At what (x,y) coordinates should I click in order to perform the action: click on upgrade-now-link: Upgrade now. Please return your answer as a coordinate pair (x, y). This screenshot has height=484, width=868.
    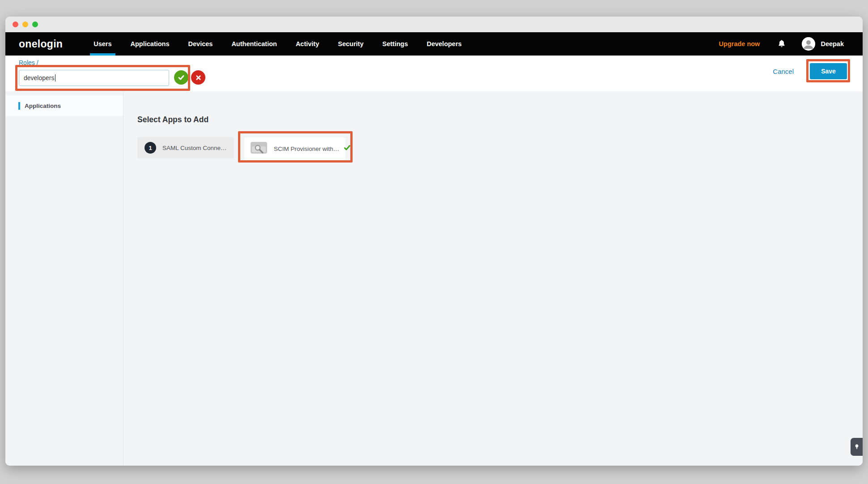
    Looking at the image, I should click on (740, 44).